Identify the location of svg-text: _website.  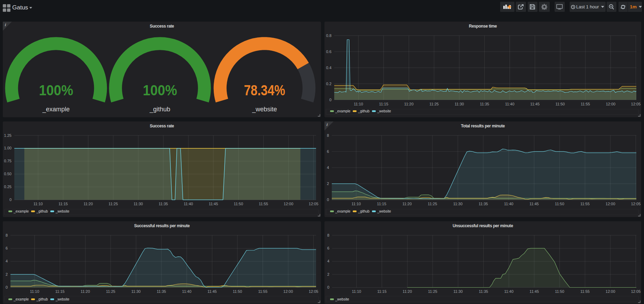
(264, 110).